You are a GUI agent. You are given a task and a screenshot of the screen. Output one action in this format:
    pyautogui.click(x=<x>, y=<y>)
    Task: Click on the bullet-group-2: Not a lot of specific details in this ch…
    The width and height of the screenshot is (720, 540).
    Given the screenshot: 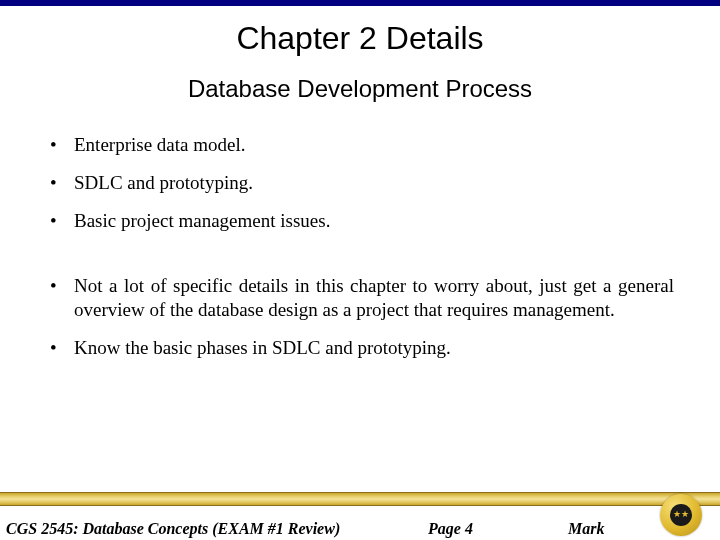 What is the action you would take?
    pyautogui.click(x=360, y=316)
    